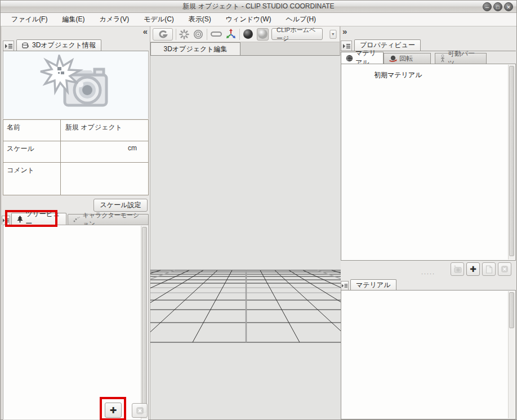 The width and height of the screenshot is (517, 420). Describe the element at coordinates (75, 44) in the screenshot. I see `object-info-header: 3Dオブジェクト情報` at that location.